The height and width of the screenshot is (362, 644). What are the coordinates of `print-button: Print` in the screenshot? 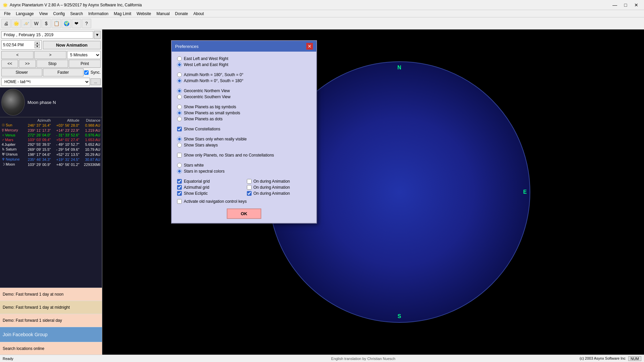 It's located at (85, 64).